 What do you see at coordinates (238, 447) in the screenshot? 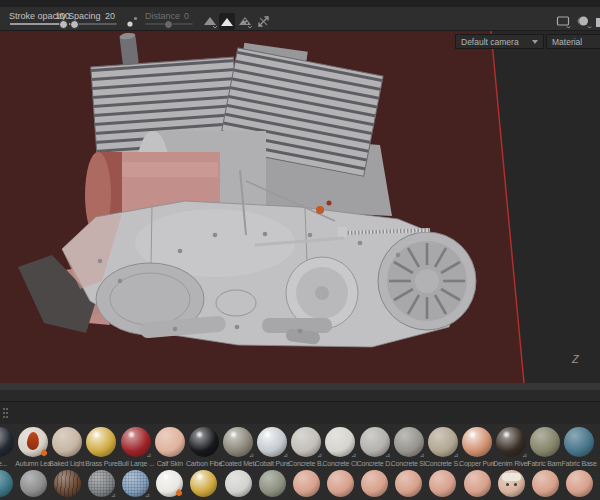
I see `material-item: ⊿Coated Metal` at bounding box center [238, 447].